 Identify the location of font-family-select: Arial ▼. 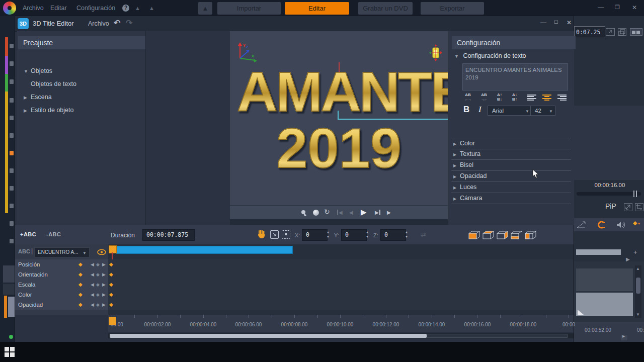
(510, 111).